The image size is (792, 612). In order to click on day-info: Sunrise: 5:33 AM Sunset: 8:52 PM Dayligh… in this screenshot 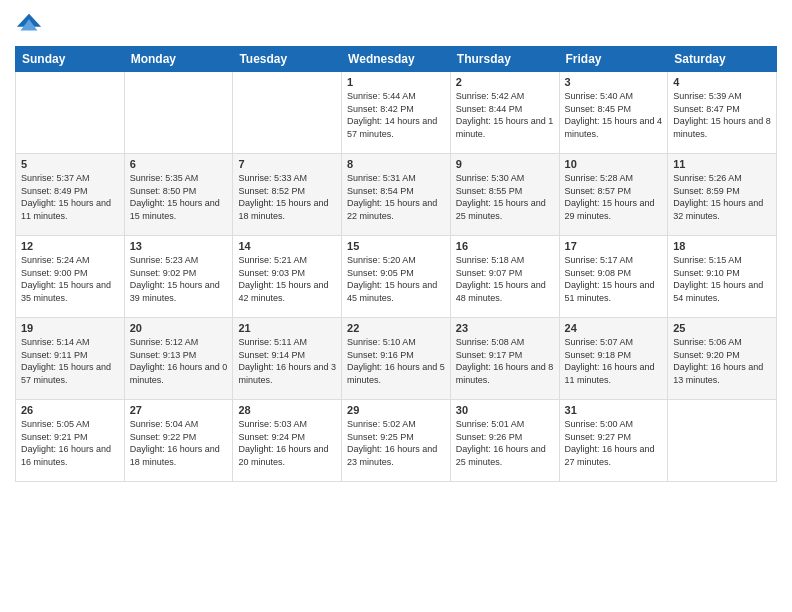, I will do `click(287, 197)`.